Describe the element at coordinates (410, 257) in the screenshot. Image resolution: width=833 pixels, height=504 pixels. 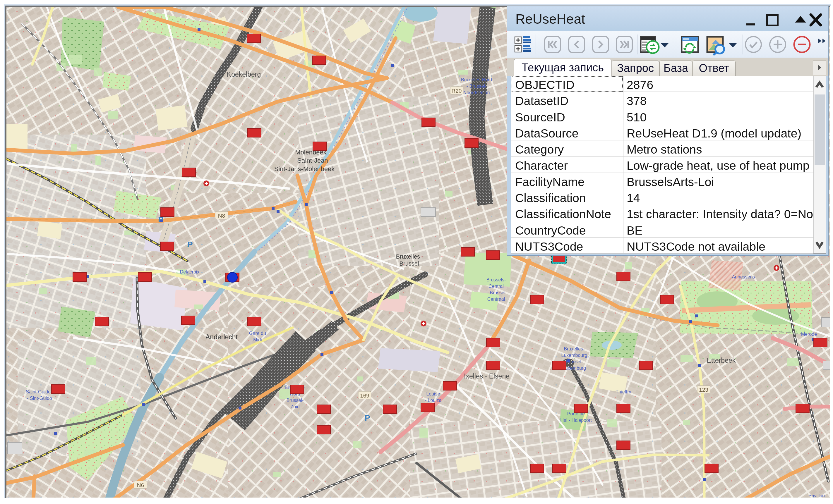
I see `svg-text: Bruxelles -` at that location.